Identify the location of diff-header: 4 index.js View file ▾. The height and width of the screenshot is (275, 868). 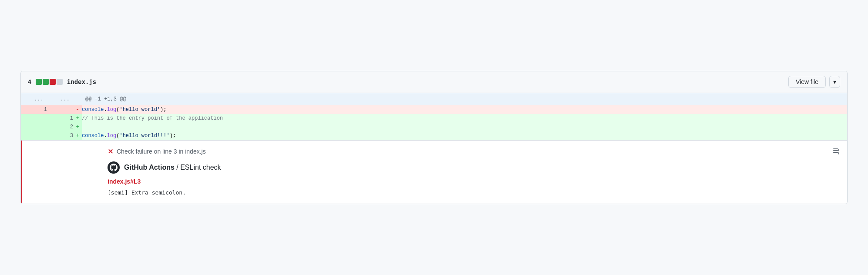
(434, 82).